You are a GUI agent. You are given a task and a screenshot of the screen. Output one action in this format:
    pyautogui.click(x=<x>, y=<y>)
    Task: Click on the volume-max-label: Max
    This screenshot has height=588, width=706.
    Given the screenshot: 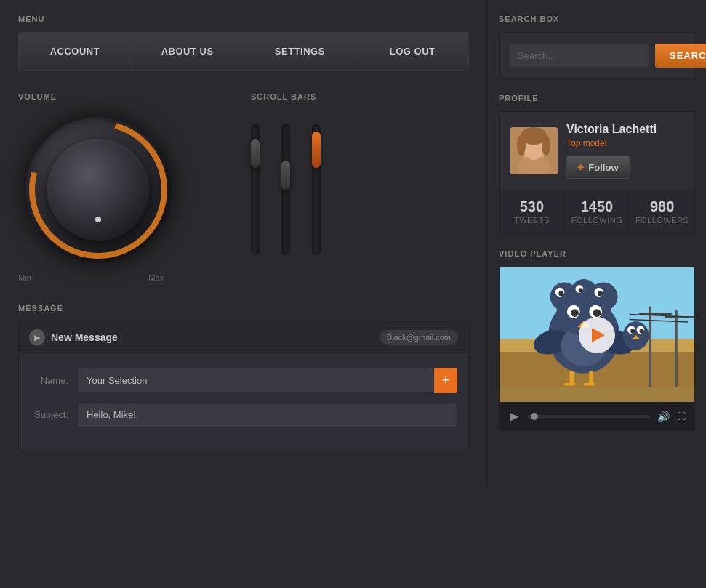 What is the action you would take?
    pyautogui.click(x=156, y=278)
    